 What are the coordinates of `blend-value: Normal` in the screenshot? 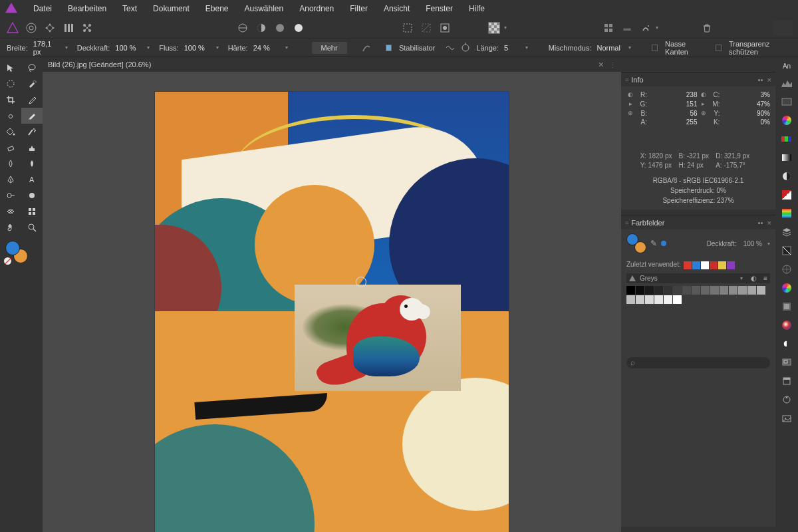 It's located at (610, 48).